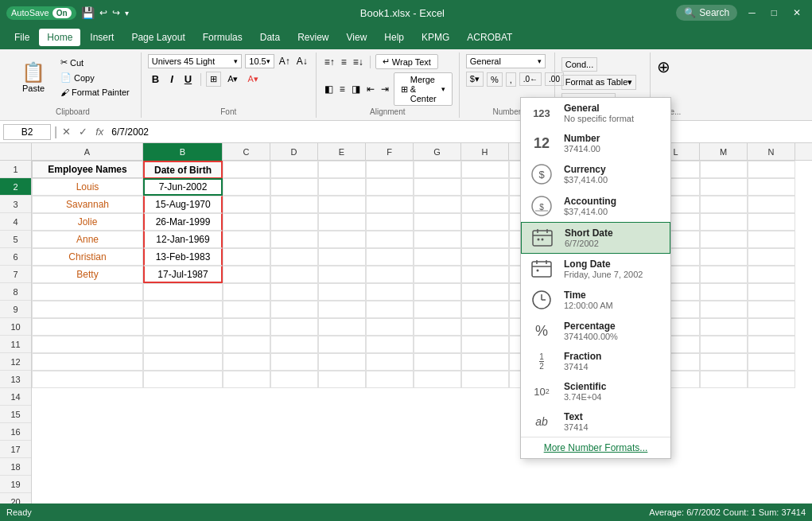 This screenshot has height=521, width=812. I want to click on cell-h8, so click(485, 292).